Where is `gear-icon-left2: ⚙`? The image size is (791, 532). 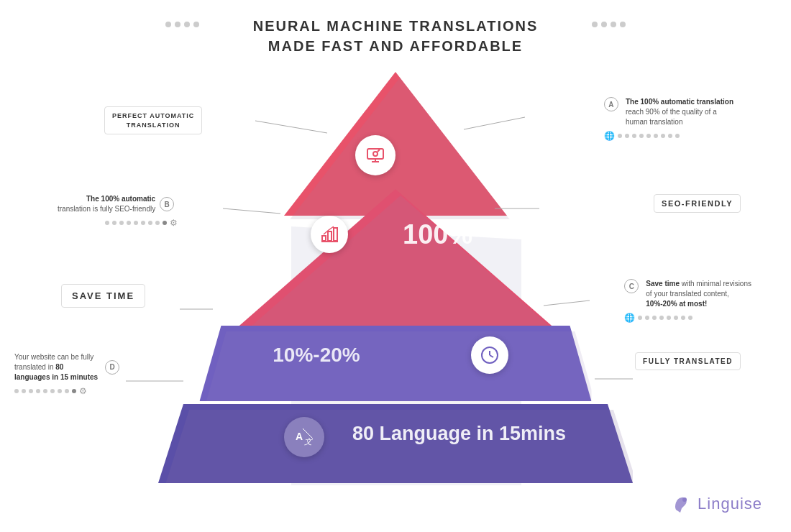 gear-icon-left2: ⚙ is located at coordinates (174, 223).